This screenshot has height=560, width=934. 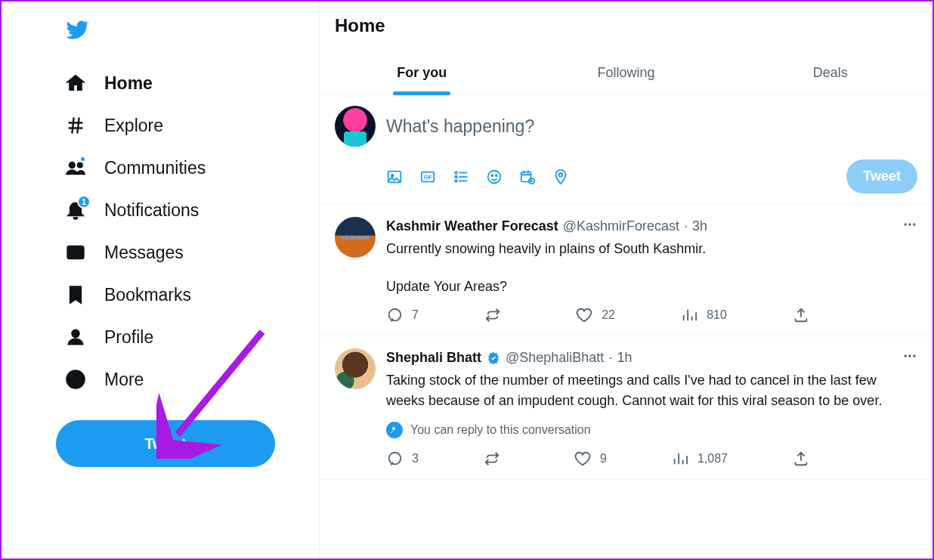 What do you see at coordinates (187, 83) in the screenshot?
I see `sidebar-item-home: Home` at bounding box center [187, 83].